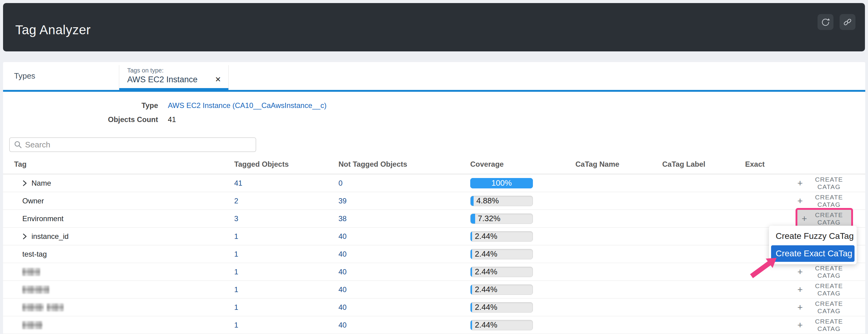 This screenshot has height=334, width=868. I want to click on column-header-catag-name: CaTag Name, so click(619, 164).